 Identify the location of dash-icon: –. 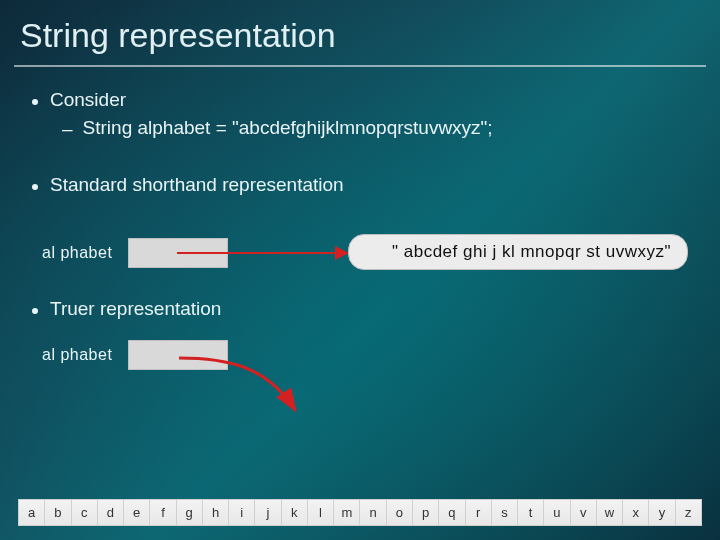
(68, 129).